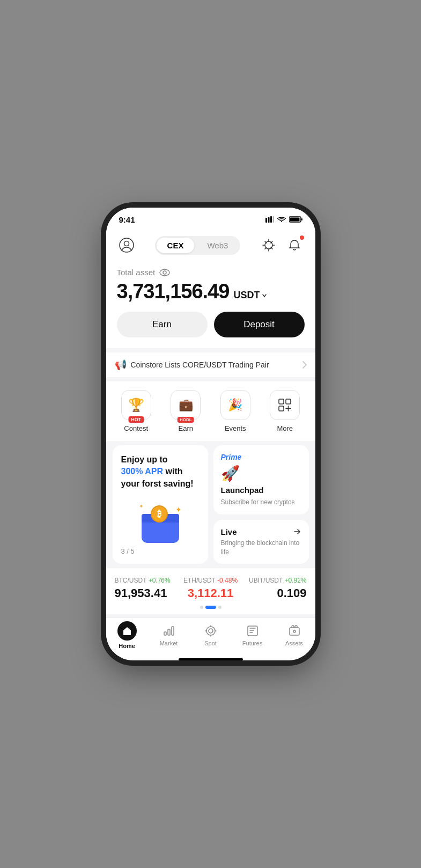 The width and height of the screenshot is (421, 868). What do you see at coordinates (160, 524) in the screenshot?
I see `wallet-illustration: ₿ ✦ ✦` at bounding box center [160, 524].